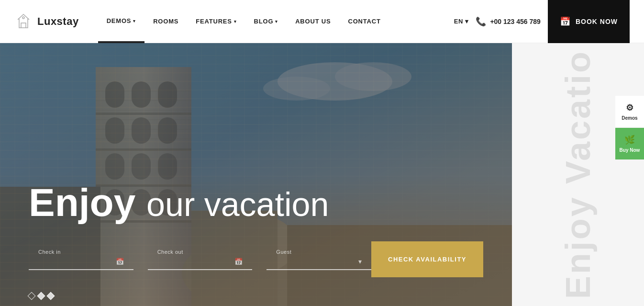 The height and width of the screenshot is (306, 644). I want to click on language-selector: EN ▾, so click(461, 21).